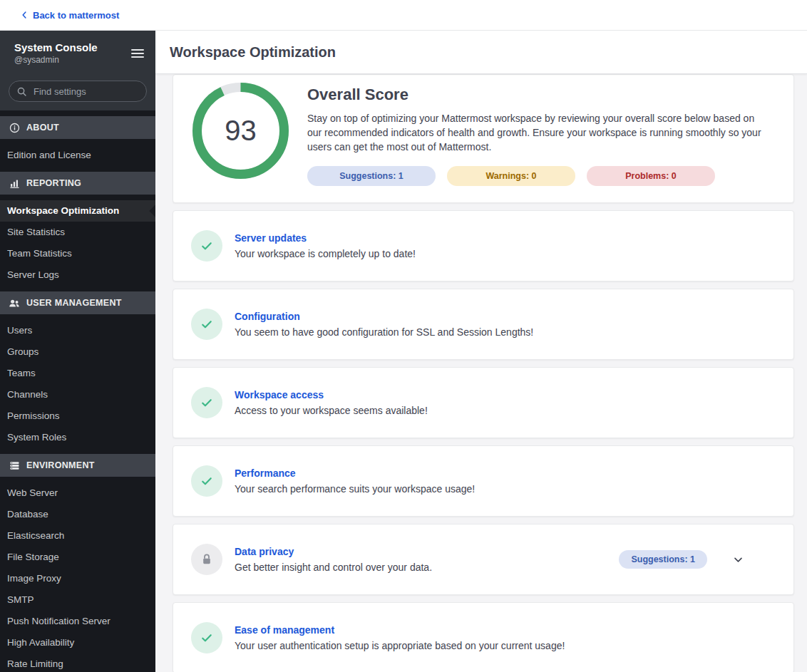 The width and height of the screenshot is (807, 672). What do you see at coordinates (78, 232) in the screenshot?
I see `sidebar-item-site-statistics: Site Statistics` at bounding box center [78, 232].